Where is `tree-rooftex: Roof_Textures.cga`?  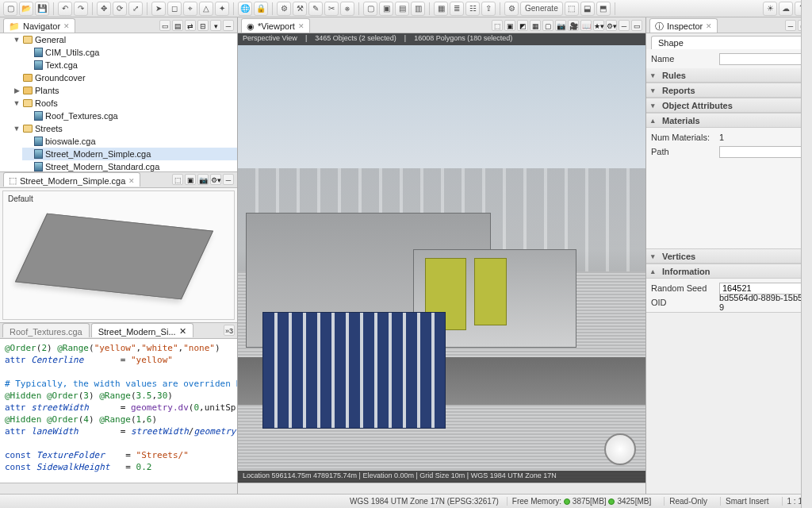 tree-rooftex: Roof_Textures.cga is located at coordinates (82, 116).